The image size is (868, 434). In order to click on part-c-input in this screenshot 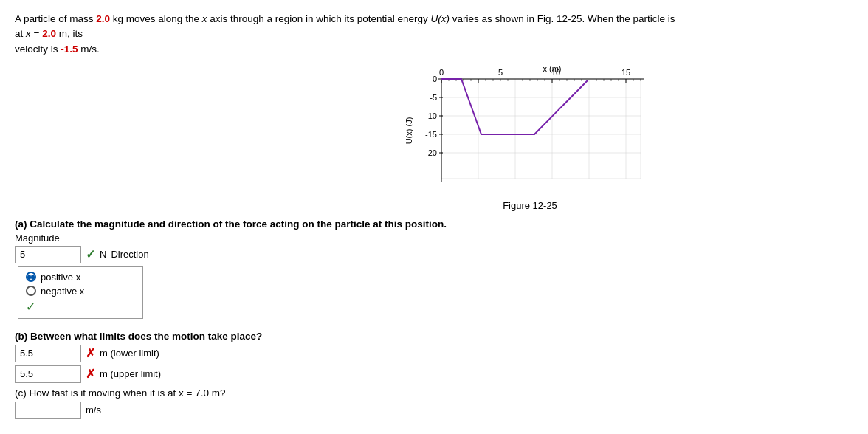, I will do `click(48, 410)`.